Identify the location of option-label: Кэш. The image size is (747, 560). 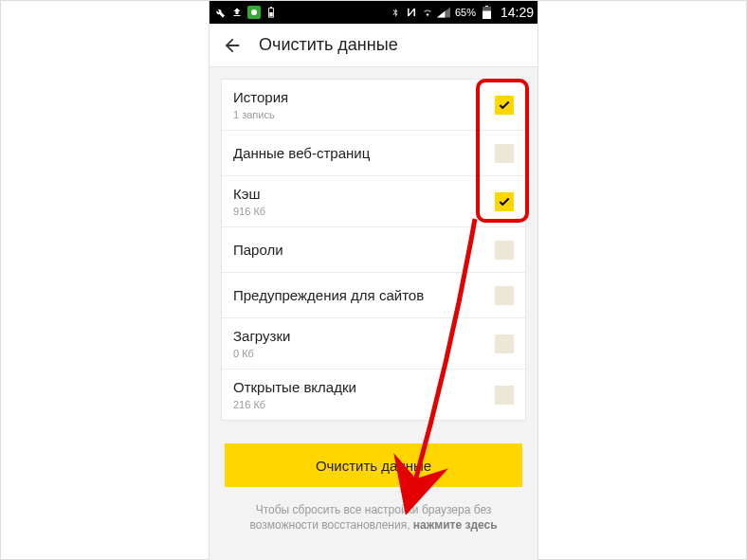
(364, 194).